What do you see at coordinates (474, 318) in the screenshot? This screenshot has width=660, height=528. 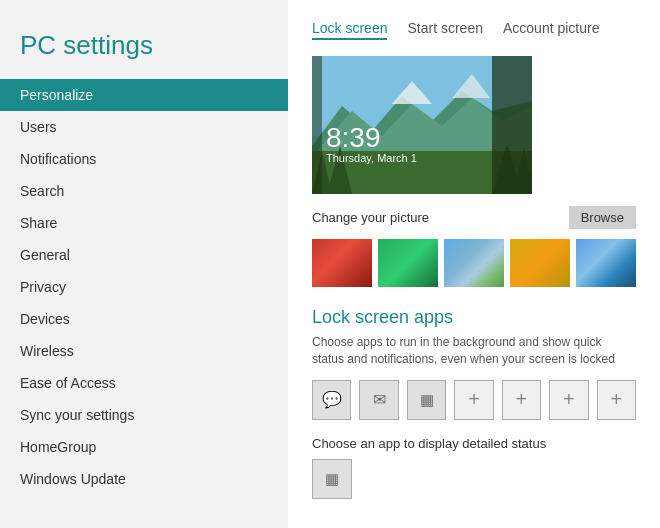 I see `lock-screen-apps-title: Lock screen apps` at bounding box center [474, 318].